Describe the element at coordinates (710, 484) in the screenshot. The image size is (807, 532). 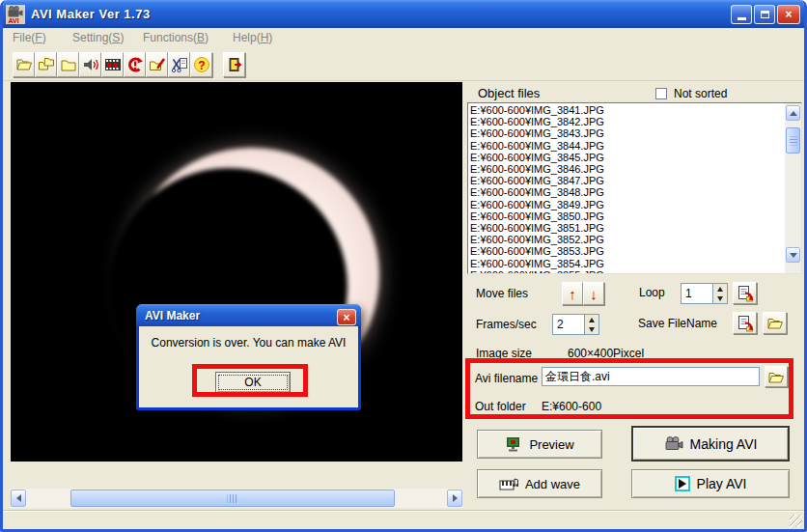
I see `play-avi-button: Play AVI` at that location.